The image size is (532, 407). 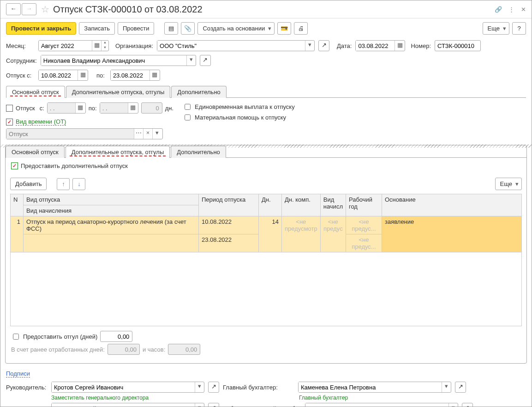 What do you see at coordinates (9, 122) in the screenshot?
I see `time-type-checkbox` at bounding box center [9, 122].